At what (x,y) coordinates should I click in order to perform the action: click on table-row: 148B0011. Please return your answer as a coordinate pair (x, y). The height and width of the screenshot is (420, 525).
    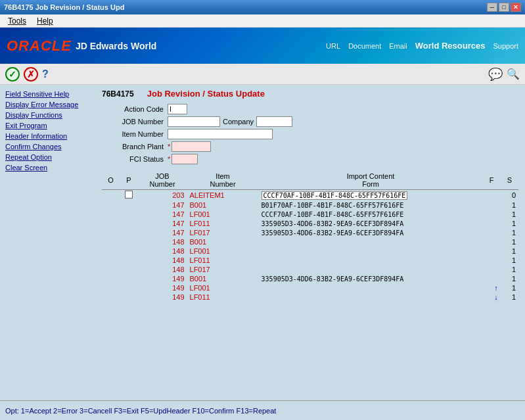
    Looking at the image, I should click on (310, 242).